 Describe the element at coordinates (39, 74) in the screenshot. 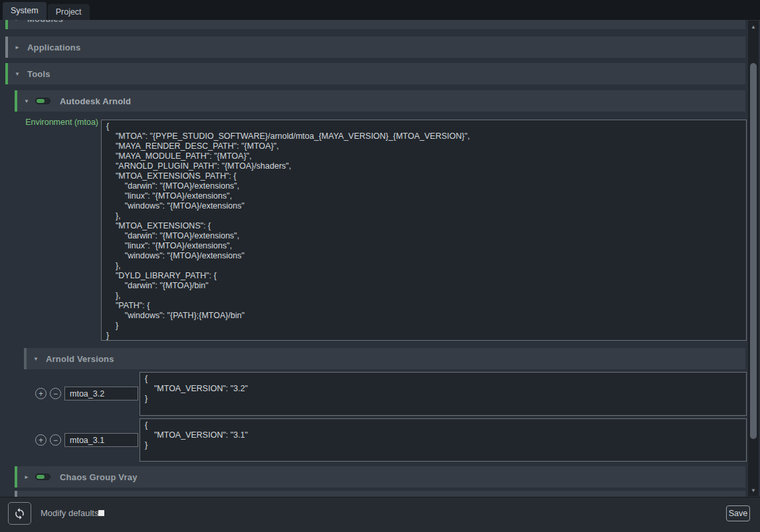

I see `section-title-tools: Tools` at that location.